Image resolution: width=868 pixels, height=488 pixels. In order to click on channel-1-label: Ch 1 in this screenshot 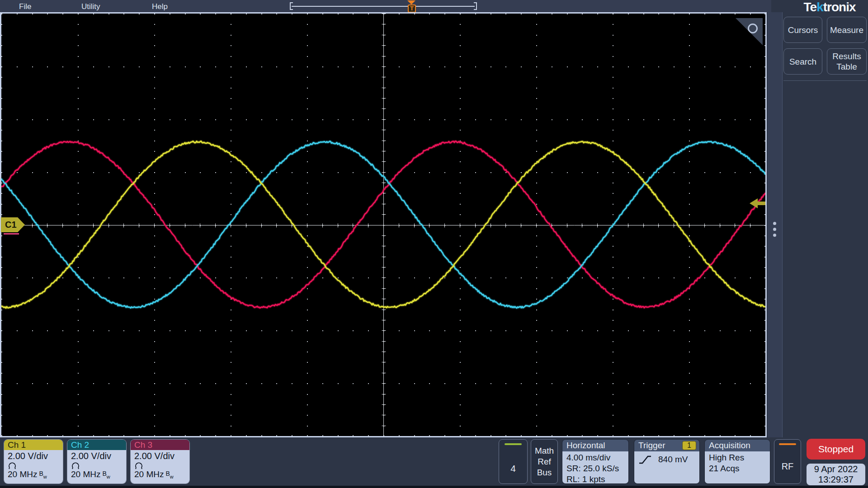, I will do `click(33, 445)`.